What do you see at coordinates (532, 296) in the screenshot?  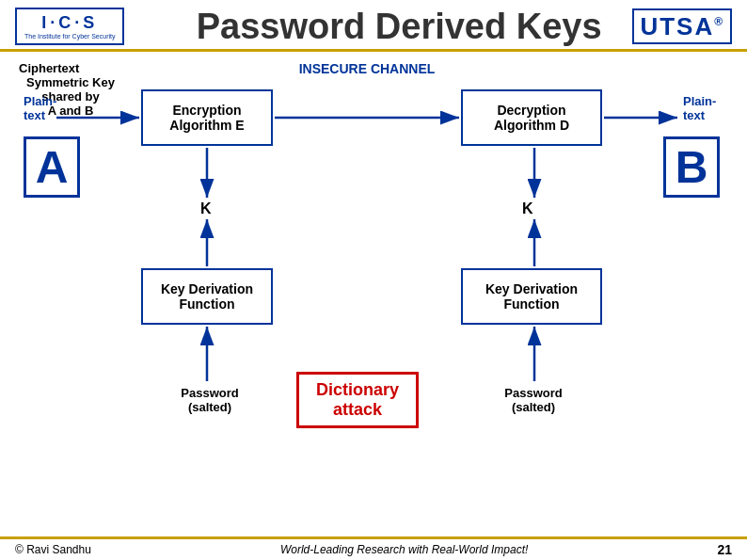 I see `kdf-right-box: Key Derivation Function` at bounding box center [532, 296].